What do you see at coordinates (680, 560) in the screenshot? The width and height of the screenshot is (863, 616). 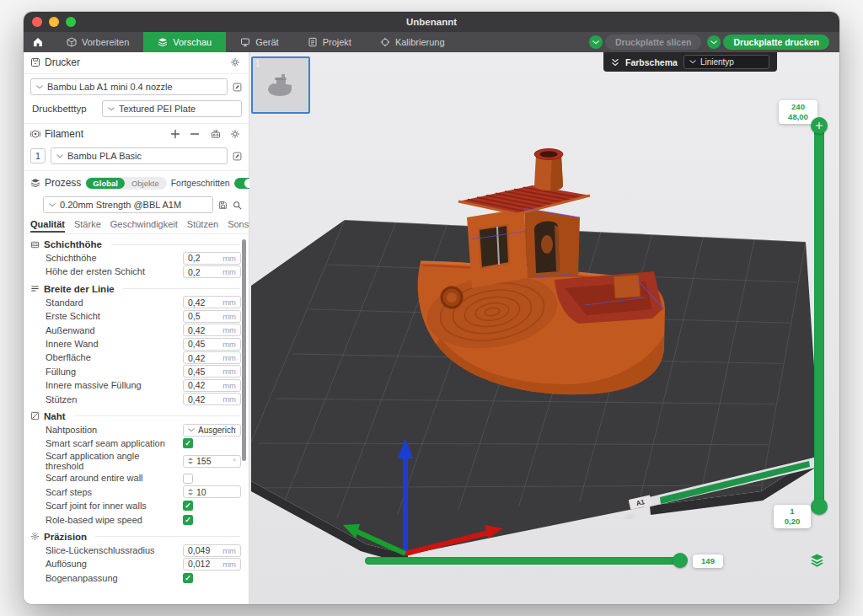 I see `step-slider-handle` at bounding box center [680, 560].